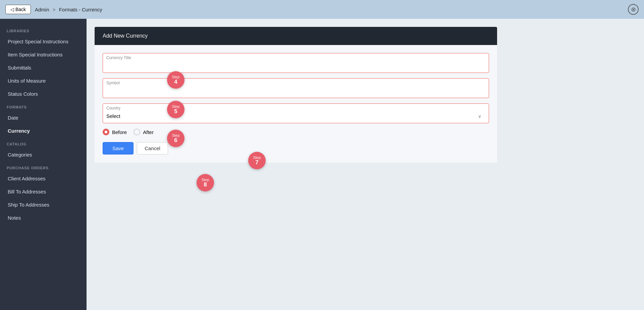 The image size is (644, 310). I want to click on breadcrumb-page: Formats - Currency, so click(80, 9).